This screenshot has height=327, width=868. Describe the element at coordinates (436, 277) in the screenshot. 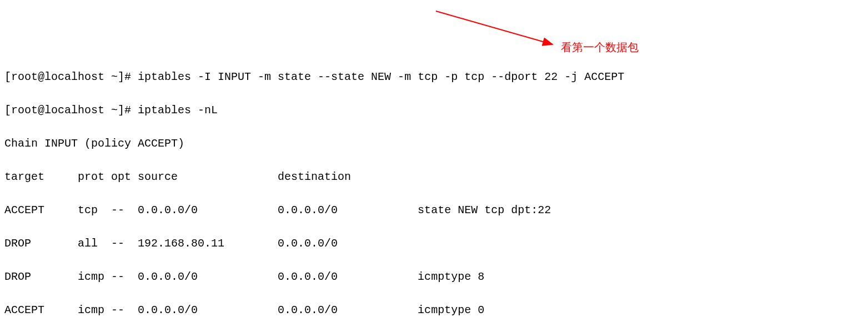

I see `rule-row: DROP icmp -- 0.0.0.0/0 0.0.0.0/0 icmptyp…` at that location.